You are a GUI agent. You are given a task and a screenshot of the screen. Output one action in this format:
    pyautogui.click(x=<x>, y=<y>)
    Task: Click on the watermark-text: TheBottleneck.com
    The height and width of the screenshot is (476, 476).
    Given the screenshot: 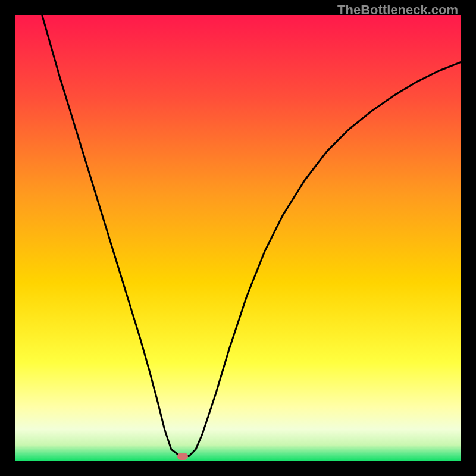 What is the action you would take?
    pyautogui.click(x=397, y=10)
    